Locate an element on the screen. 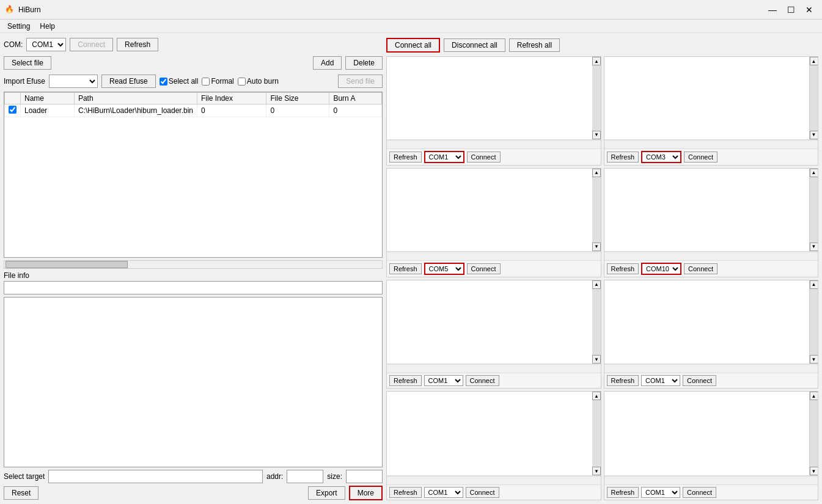  select-file-button: Select file is located at coordinates (28, 63).